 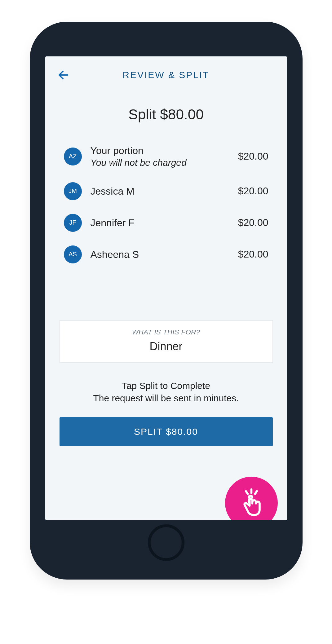 What do you see at coordinates (164, 163) in the screenshot?
I see `person-note: You will not be charged` at bounding box center [164, 163].